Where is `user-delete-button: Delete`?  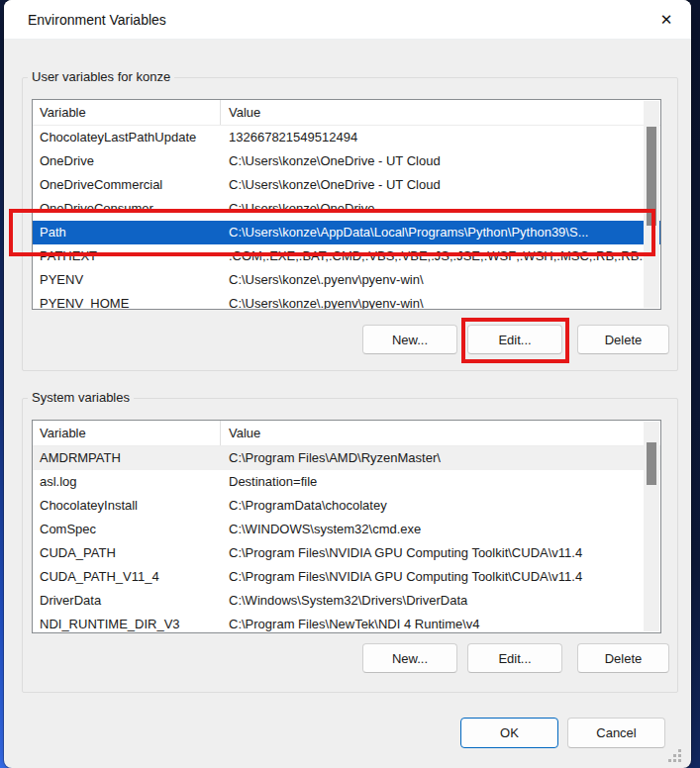 user-delete-button: Delete is located at coordinates (624, 339).